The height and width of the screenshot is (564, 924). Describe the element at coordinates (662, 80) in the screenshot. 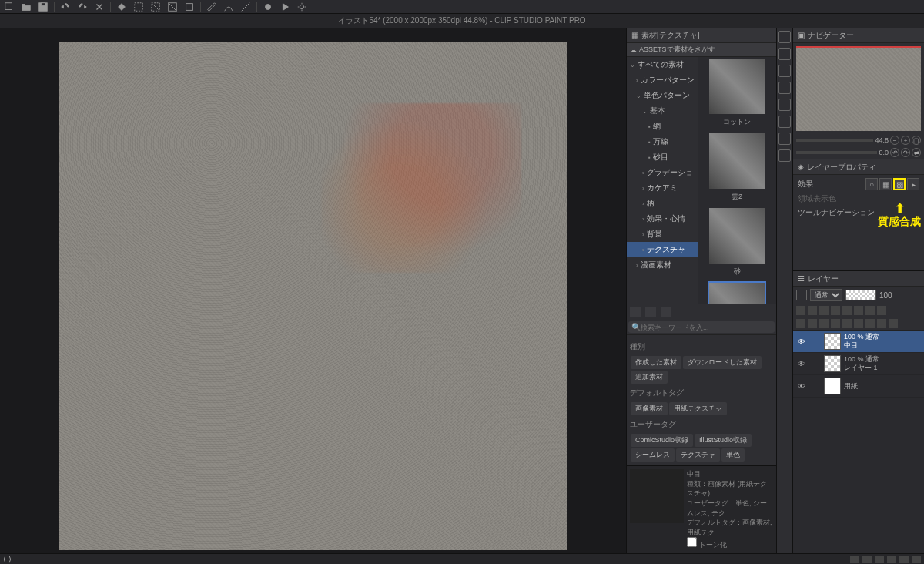

I see `tree-item: ›カラーパターン` at that location.